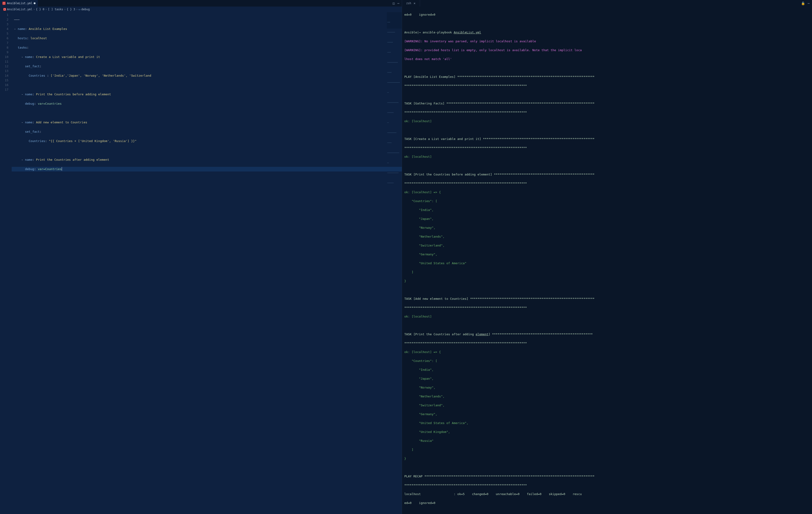 This screenshot has width=812, height=514. Describe the element at coordinates (207, 38) in the screenshot. I see `code-line: hosts: localhost` at that location.